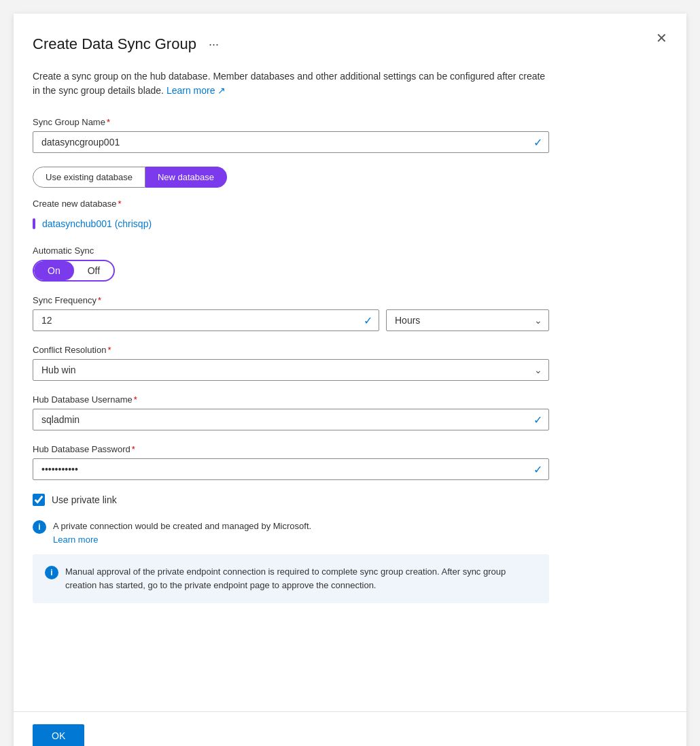  What do you see at coordinates (538, 143) in the screenshot?
I see `sync-group-name-check-icon: ✓` at bounding box center [538, 143].